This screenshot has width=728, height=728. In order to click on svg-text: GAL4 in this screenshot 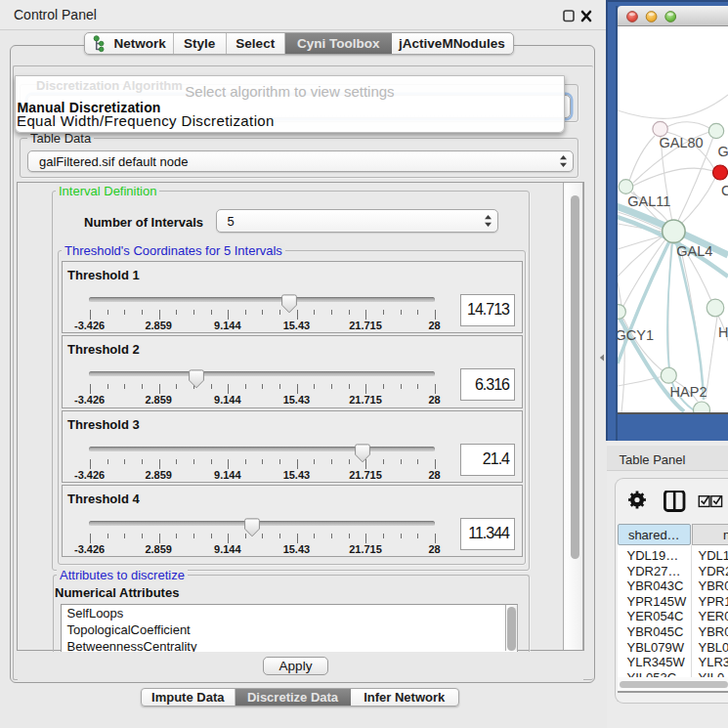, I will do `click(694, 251)`.